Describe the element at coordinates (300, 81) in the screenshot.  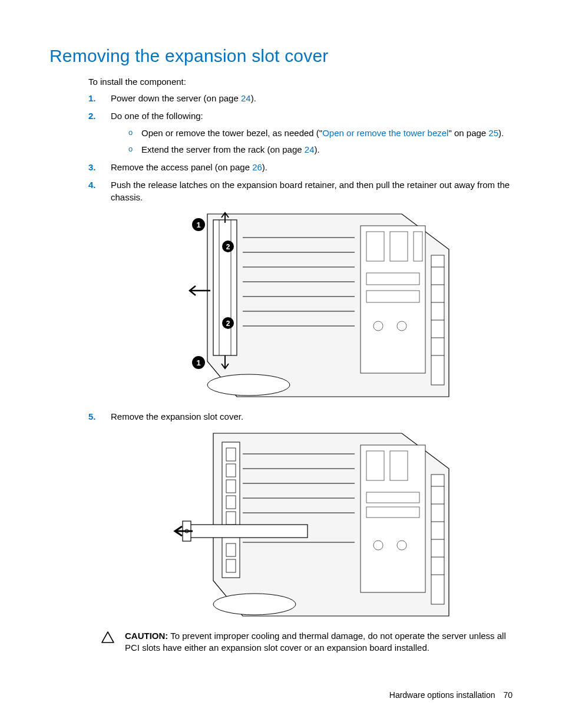
I see `intro-text: To install the component:` at that location.